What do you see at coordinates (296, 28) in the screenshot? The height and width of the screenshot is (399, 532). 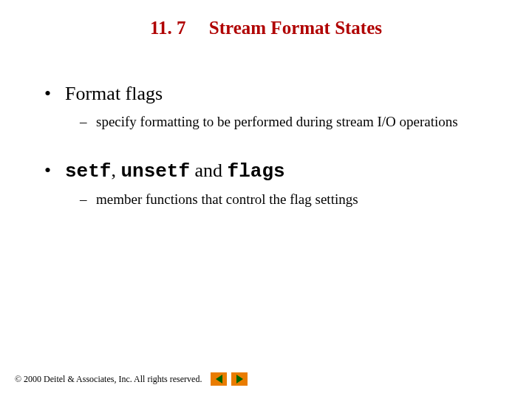 I see `title-text: Stream Format States` at bounding box center [296, 28].